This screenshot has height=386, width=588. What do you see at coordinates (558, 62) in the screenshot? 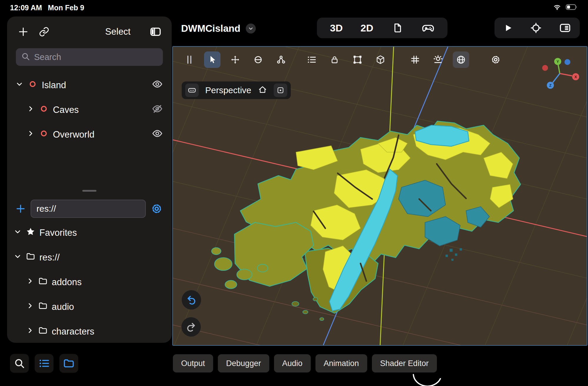
I see `gizmo-y-label: Y` at bounding box center [558, 62].